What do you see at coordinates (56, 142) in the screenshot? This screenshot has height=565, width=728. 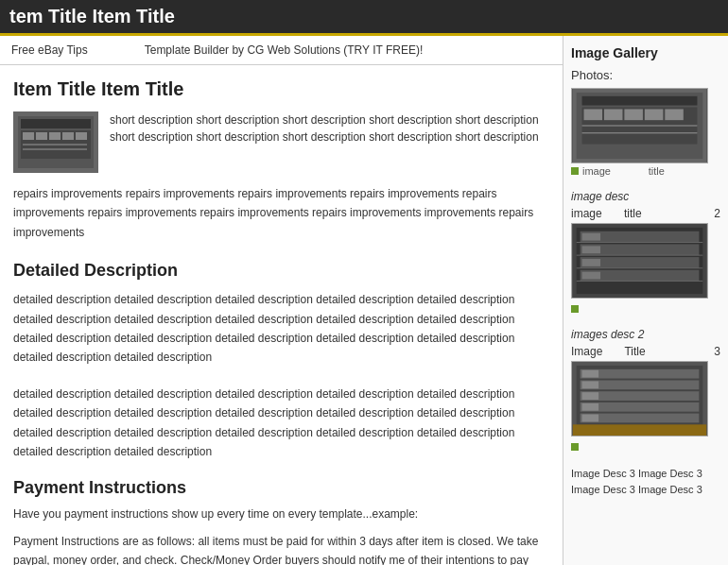 I see `item-image-thumb` at bounding box center [56, 142].